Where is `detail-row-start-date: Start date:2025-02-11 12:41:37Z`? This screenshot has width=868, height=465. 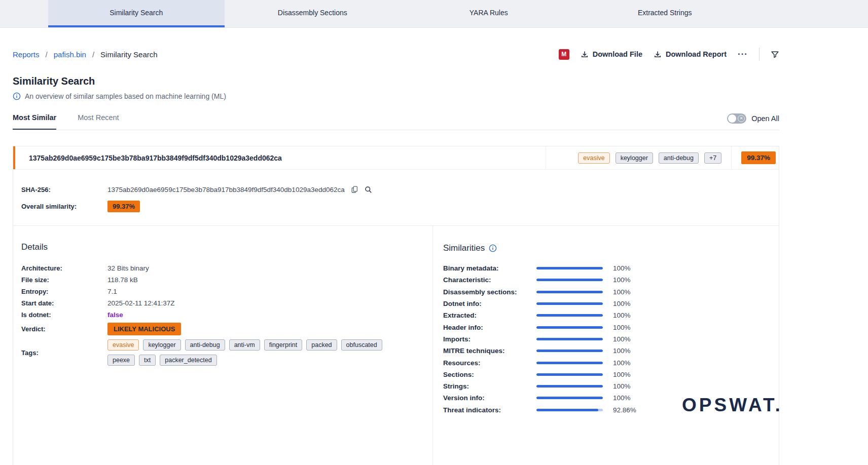 detail-row-start-date: Start date:2025-02-11 12:41:37Z is located at coordinates (227, 303).